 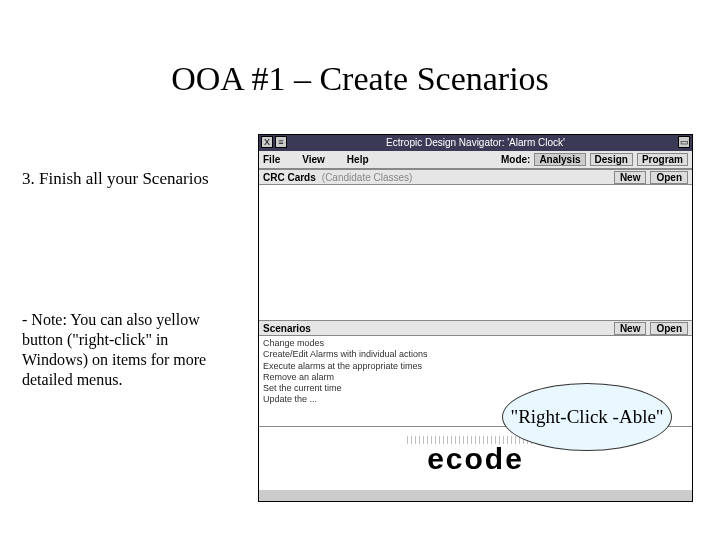 What do you see at coordinates (684, 142) in the screenshot?
I see `resize-icon: ▭` at bounding box center [684, 142].